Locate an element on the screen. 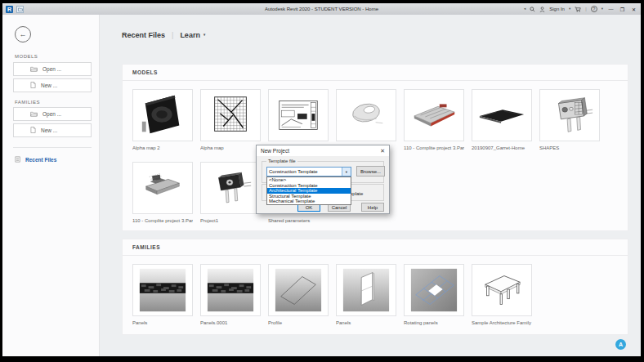 The image size is (644, 362). table-thumbnail is located at coordinates (502, 290).